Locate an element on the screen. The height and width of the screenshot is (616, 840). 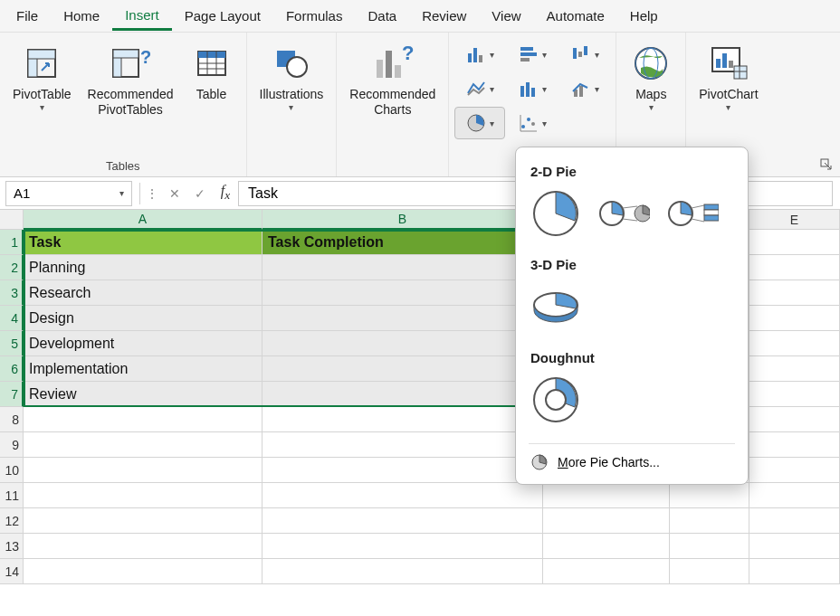
col-header-b: B is located at coordinates (403, 220).